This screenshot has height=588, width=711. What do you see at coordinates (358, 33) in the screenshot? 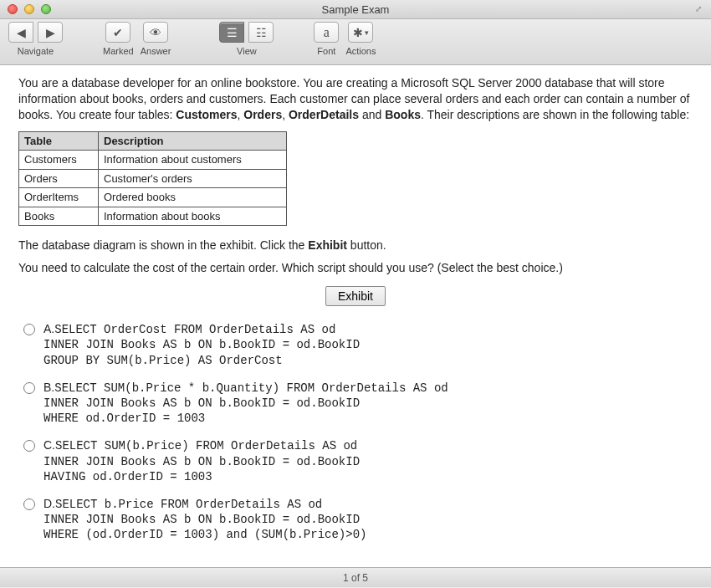
I see `gear-icon: ✱` at bounding box center [358, 33].